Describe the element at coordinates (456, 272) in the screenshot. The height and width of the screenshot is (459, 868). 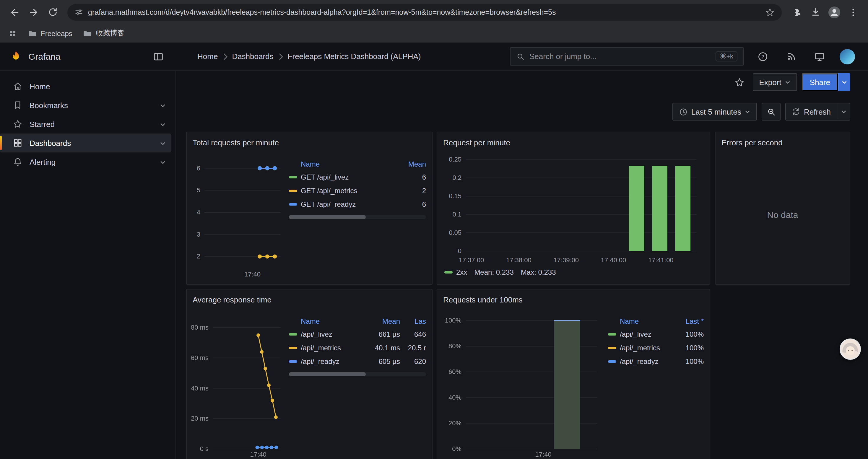
I see `legend-item: 2xx` at that location.